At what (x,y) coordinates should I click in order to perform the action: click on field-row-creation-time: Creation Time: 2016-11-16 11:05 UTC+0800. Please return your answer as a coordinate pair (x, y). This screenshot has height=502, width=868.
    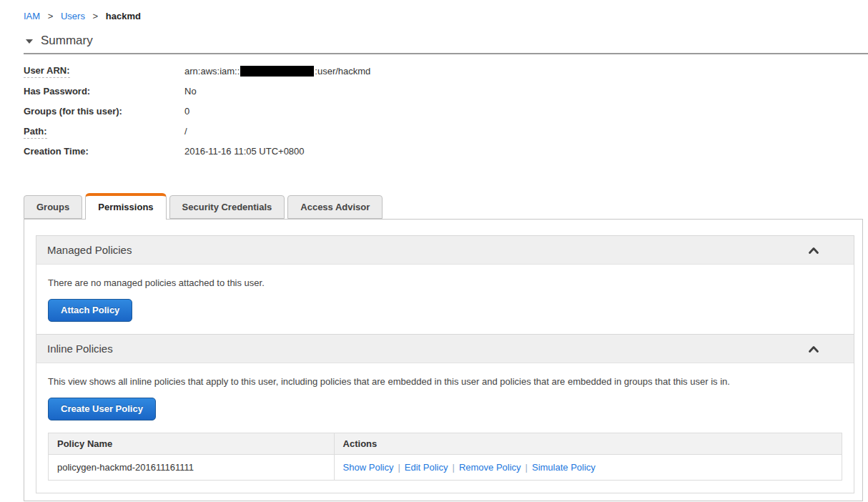
    Looking at the image, I should click on (446, 152).